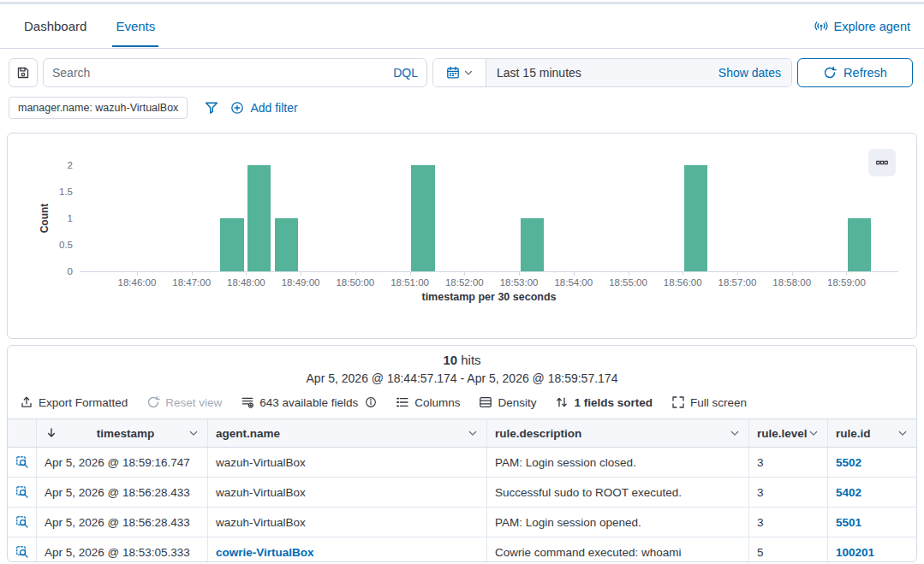 The width and height of the screenshot is (924, 564). What do you see at coordinates (789, 549) in the screenshot?
I see `cell-rule-level: 5` at bounding box center [789, 549].